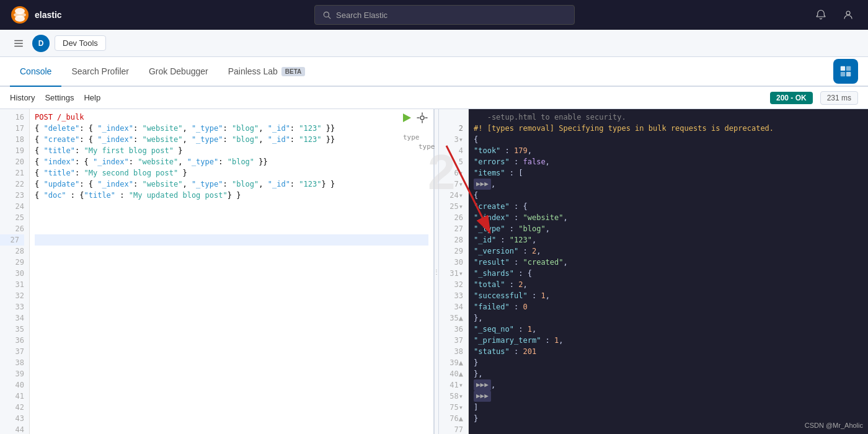  I want to click on output-line-40: },, so click(668, 374).